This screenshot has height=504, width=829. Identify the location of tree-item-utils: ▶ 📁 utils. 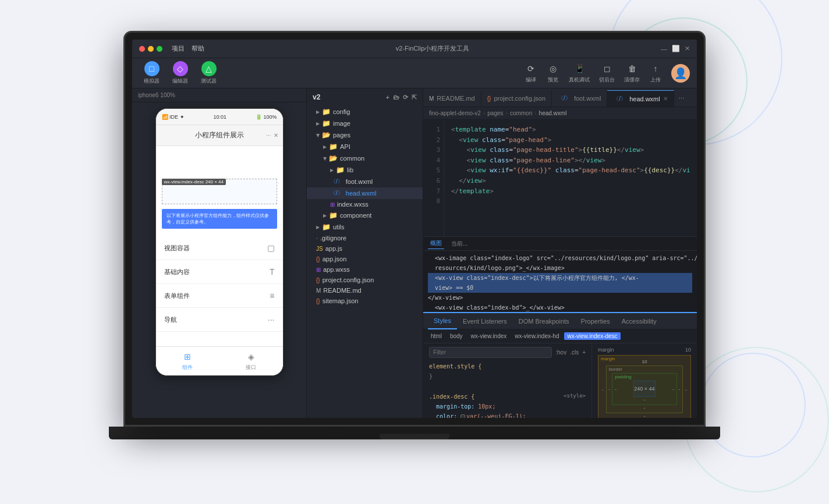
(364, 227).